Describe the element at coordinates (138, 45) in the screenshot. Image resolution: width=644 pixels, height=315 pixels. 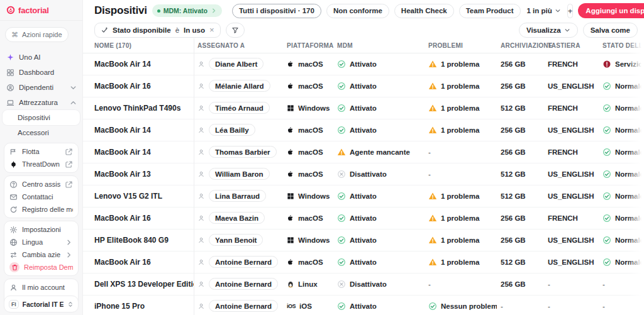
I see `column-header: NOME (170)` at that location.